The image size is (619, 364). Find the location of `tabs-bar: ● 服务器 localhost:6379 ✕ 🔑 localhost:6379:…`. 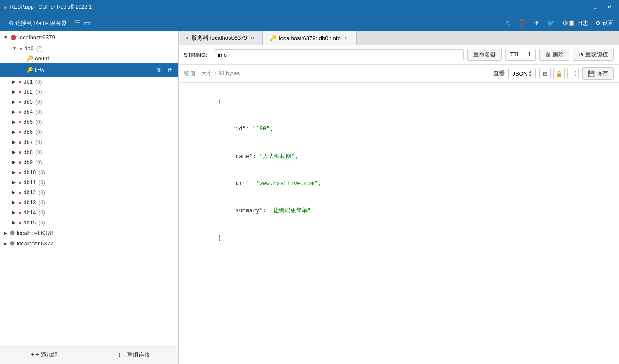

tabs-bar: ● 服务器 localhost:6379 ✕ 🔑 localhost:6379:… is located at coordinates (399, 38).